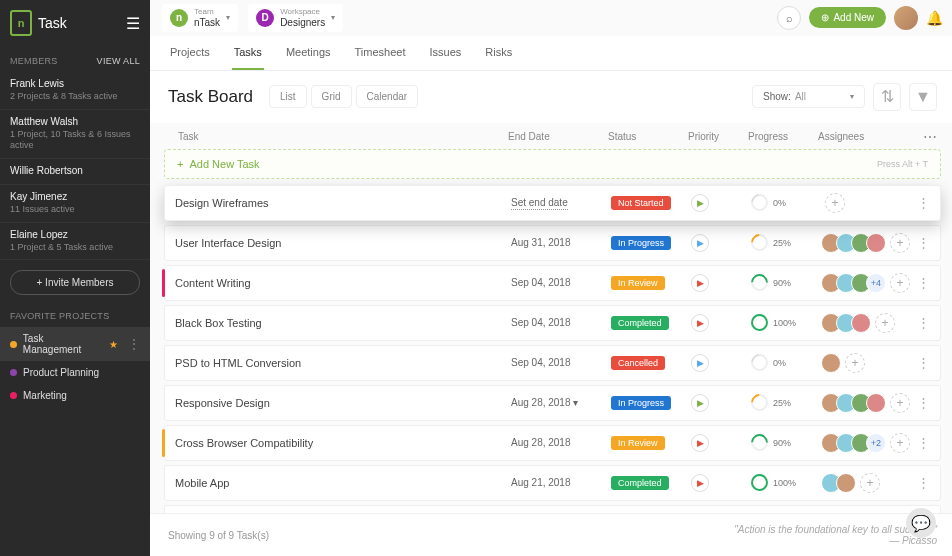 Image resolution: width=952 pixels, height=556 pixels. I want to click on col-more-icon: ⋯, so click(922, 137).